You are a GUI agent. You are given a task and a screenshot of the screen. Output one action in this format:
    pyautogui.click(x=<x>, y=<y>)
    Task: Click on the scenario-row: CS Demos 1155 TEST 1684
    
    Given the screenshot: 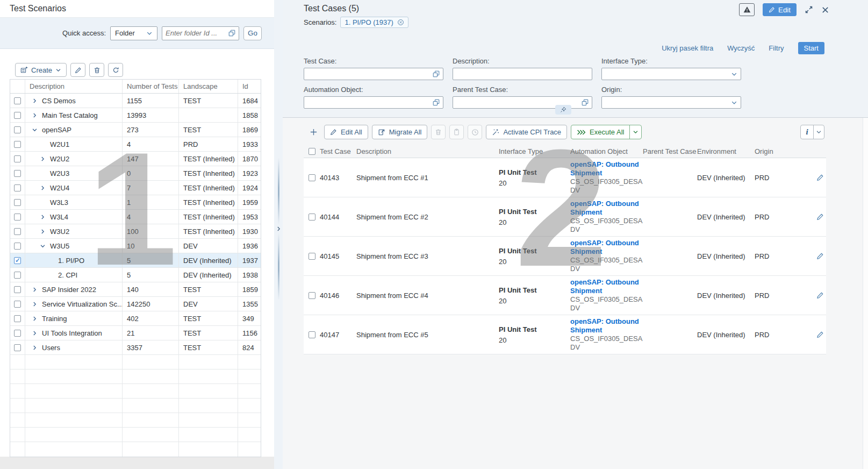 What is the action you would take?
    pyautogui.click(x=135, y=101)
    